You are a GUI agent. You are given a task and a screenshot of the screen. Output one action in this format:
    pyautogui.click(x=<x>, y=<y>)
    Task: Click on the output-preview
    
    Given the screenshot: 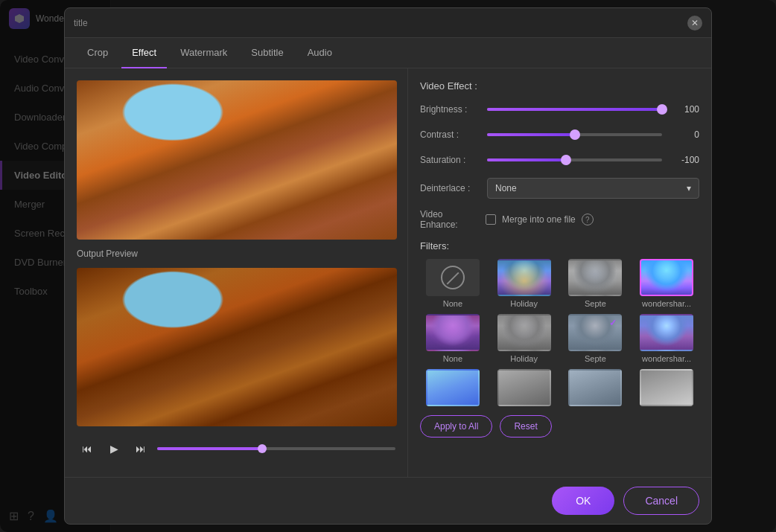 What is the action you would take?
    pyautogui.click(x=237, y=347)
    